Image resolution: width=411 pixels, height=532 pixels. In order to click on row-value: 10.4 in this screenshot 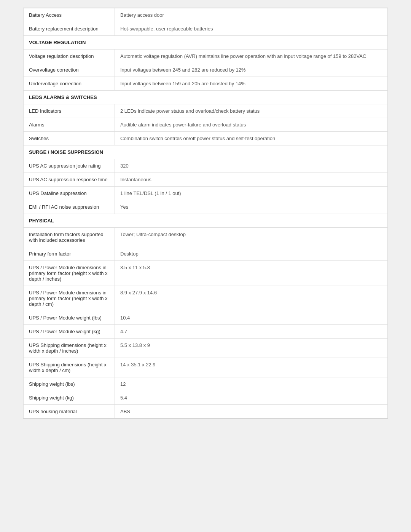, I will do `click(251, 318)`.